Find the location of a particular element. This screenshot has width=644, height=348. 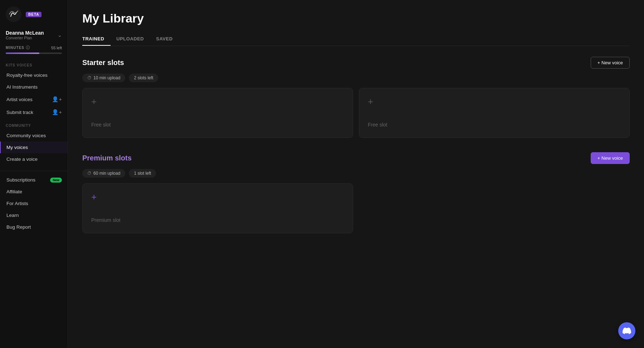

user-name: Deanna McLean is located at coordinates (25, 33).